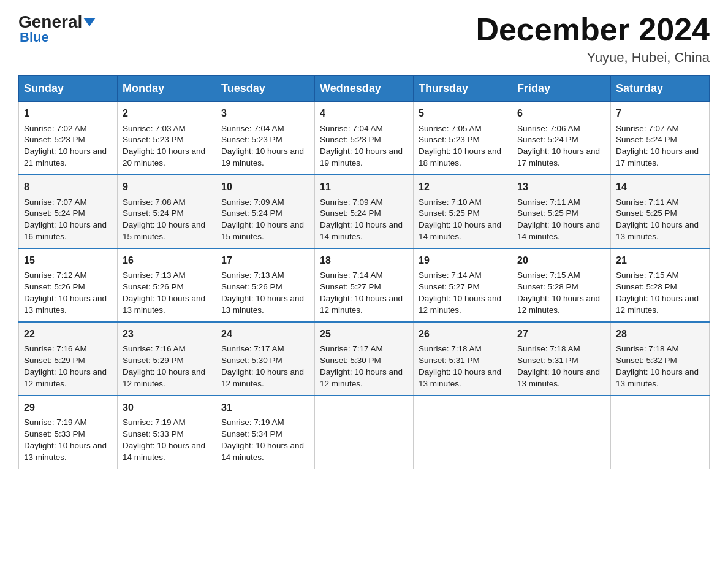 The height and width of the screenshot is (563, 728). What do you see at coordinates (660, 261) in the screenshot?
I see `day-number: 21` at bounding box center [660, 261].